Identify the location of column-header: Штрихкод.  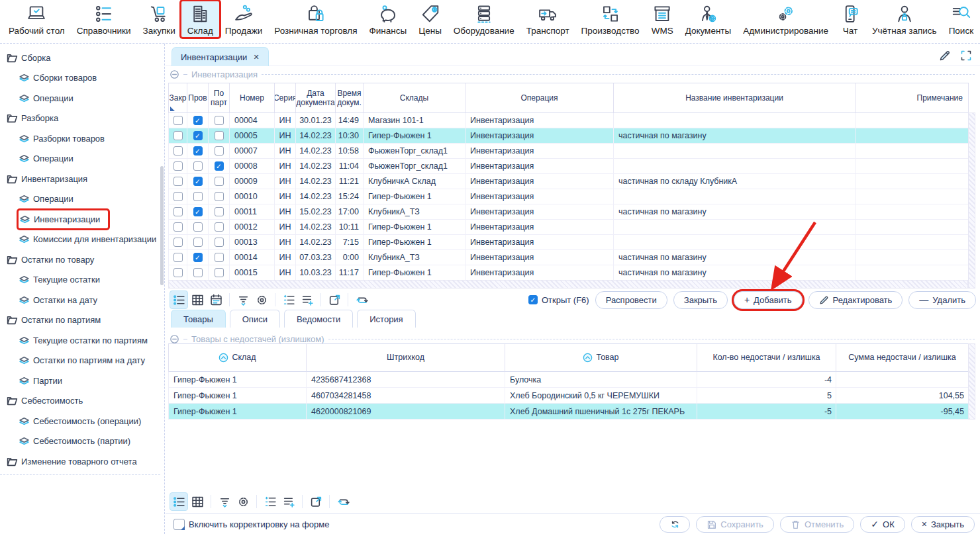
(406, 358).